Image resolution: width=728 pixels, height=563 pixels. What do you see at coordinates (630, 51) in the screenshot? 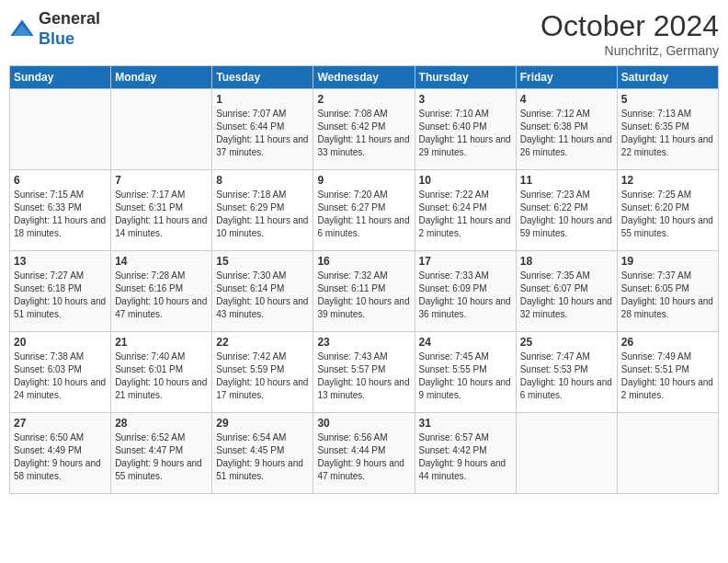
I see `location: Nunchritz, Germany` at bounding box center [630, 51].